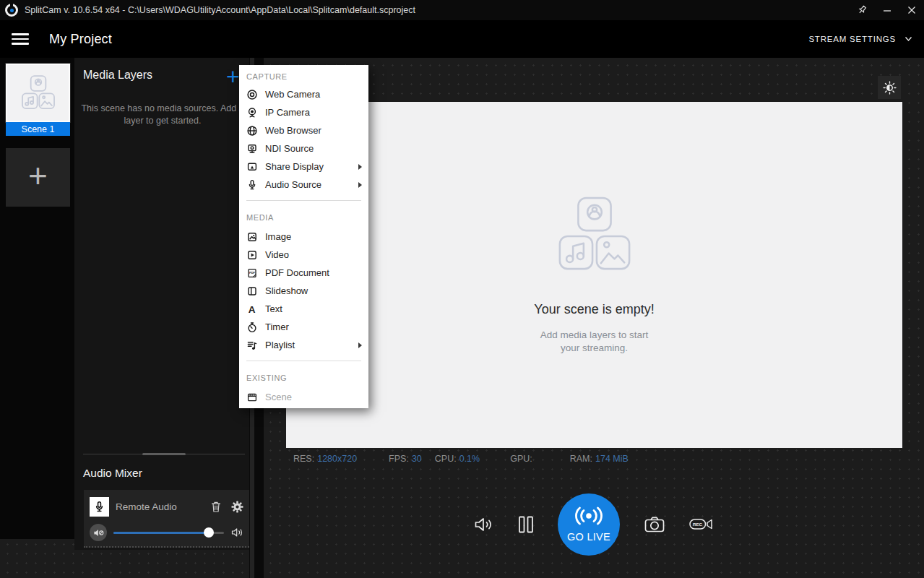 This screenshot has height=578, width=924. What do you see at coordinates (594, 309) in the screenshot?
I see `empty-scene-title: Your scene is empty!` at bounding box center [594, 309].